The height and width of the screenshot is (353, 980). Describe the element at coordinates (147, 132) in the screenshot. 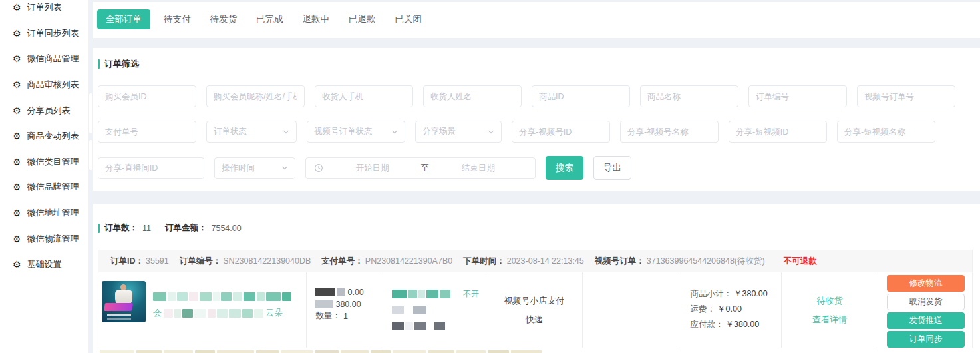

I see `payment-no-input` at that location.